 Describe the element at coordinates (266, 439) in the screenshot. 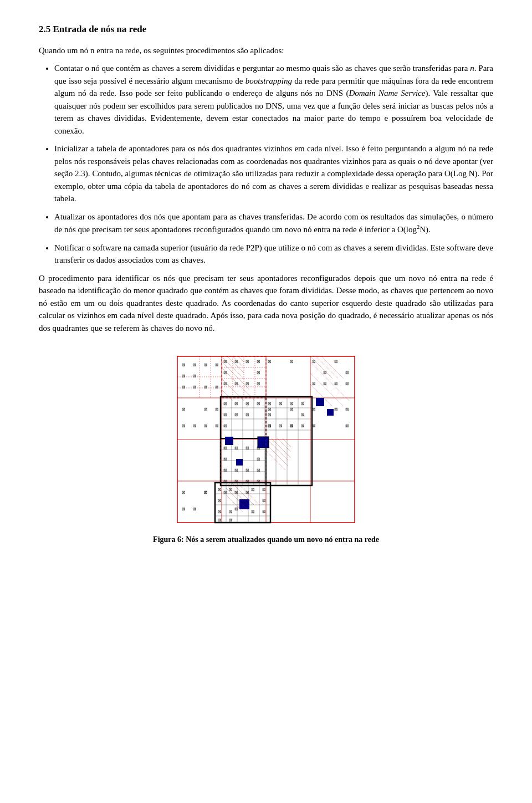

I see `diagram: ⊠ ⊠ ⊠ ⊠ ⊠ ⊠ ⊠ ⊠ ⊠ ⊠ ⊠ ⊠ ⊠ ⊠ ⊠ ⊠ ⊠ ⊠ ⊠ ⊠ …` at that location.